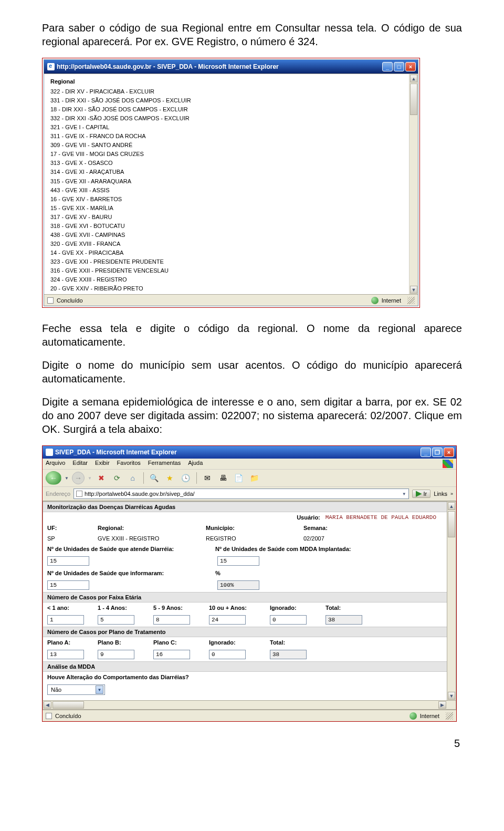 The width and height of the screenshot is (504, 831). I want to click on faixa-v4: 24, so click(227, 620).